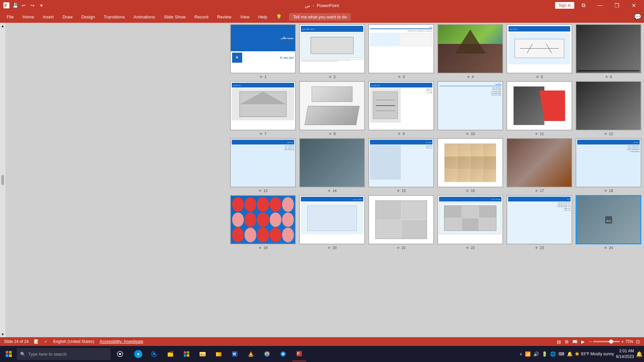  Describe the element at coordinates (64, 354) in the screenshot. I see `taskbar-search: 🔍 Type here to search` at that location.